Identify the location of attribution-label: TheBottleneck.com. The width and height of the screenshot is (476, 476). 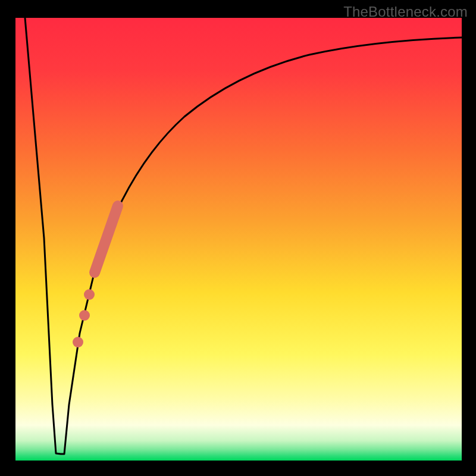
(406, 12).